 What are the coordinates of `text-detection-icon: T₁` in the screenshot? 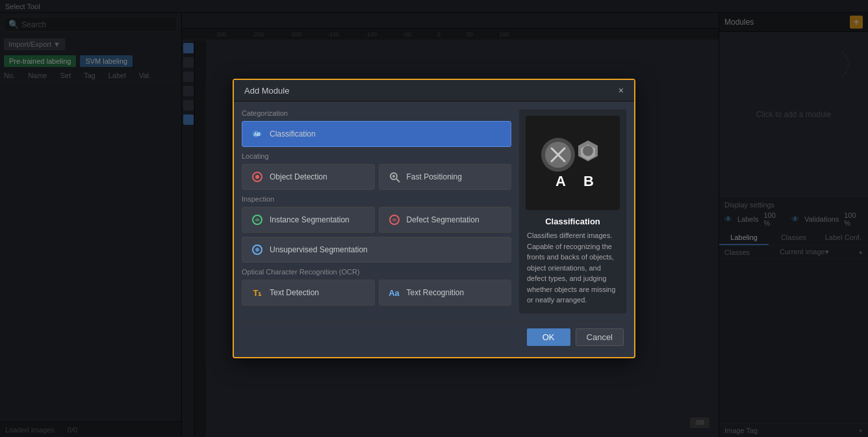 It's located at (257, 293).